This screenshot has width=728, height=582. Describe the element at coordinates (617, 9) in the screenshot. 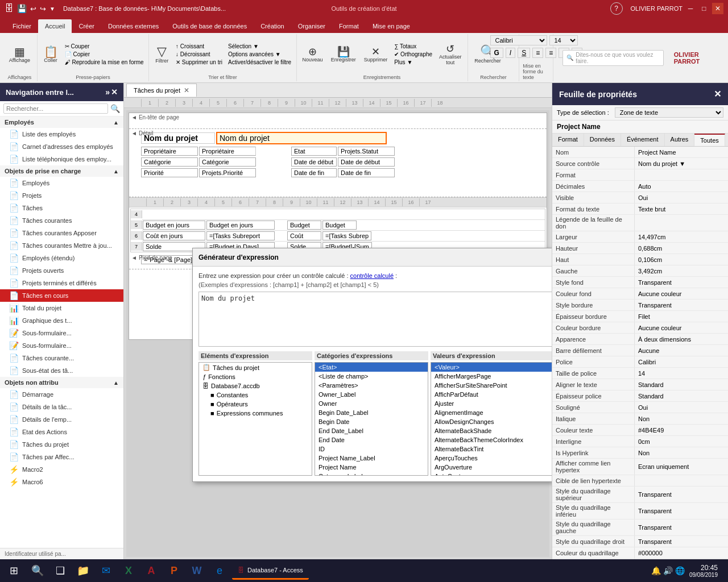

I see `help-btn: ?` at that location.